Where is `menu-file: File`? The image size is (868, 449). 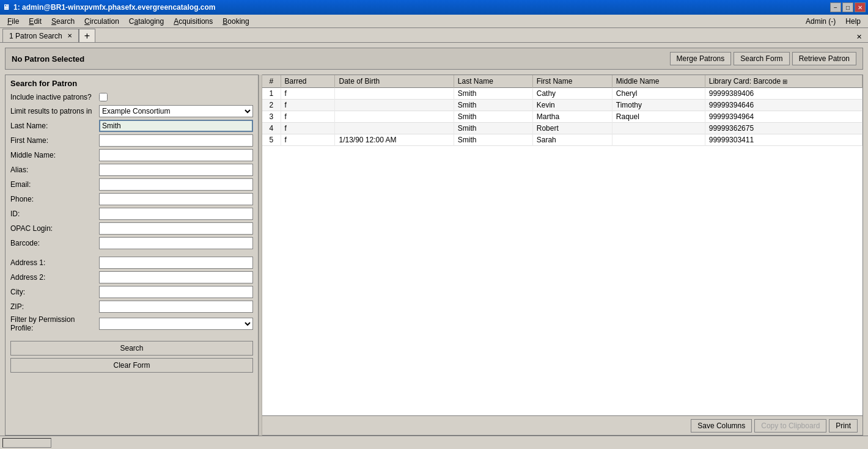 menu-file: File is located at coordinates (13, 21).